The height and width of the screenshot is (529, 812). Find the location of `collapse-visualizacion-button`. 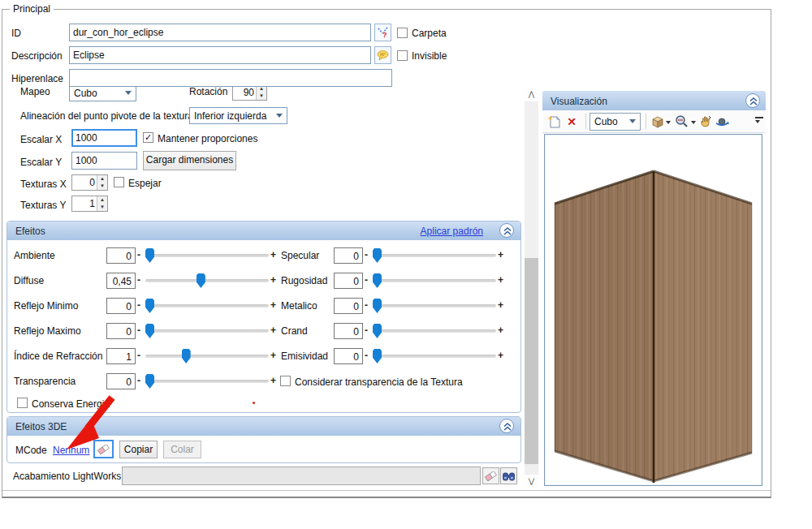

collapse-visualizacion-button is located at coordinates (753, 101).